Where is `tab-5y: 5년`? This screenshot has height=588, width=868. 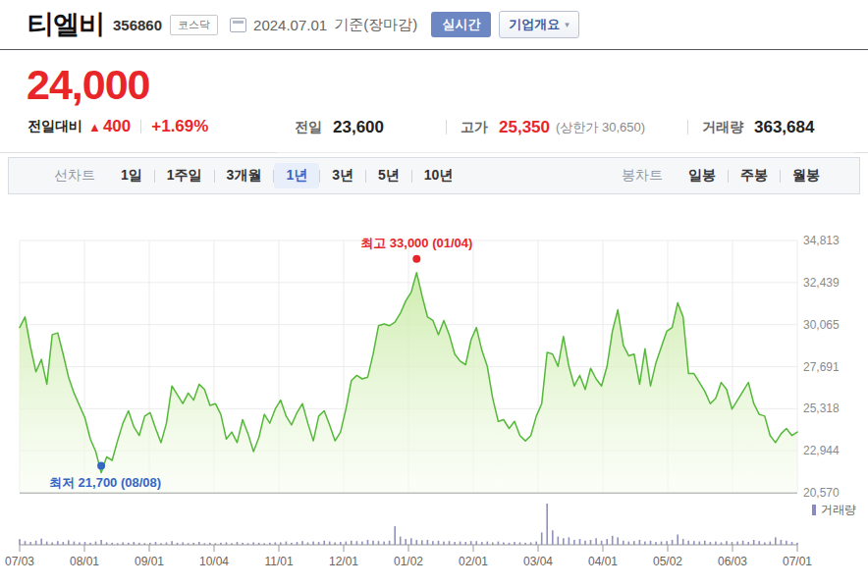 tab-5y: 5년 is located at coordinates (389, 176).